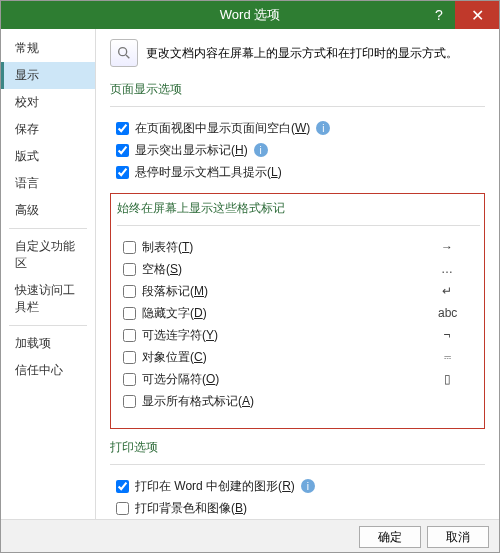 The width and height of the screenshot is (500, 553). Describe the element at coordinates (48, 210) in the screenshot. I see `sidebar-item: 高级` at that location.